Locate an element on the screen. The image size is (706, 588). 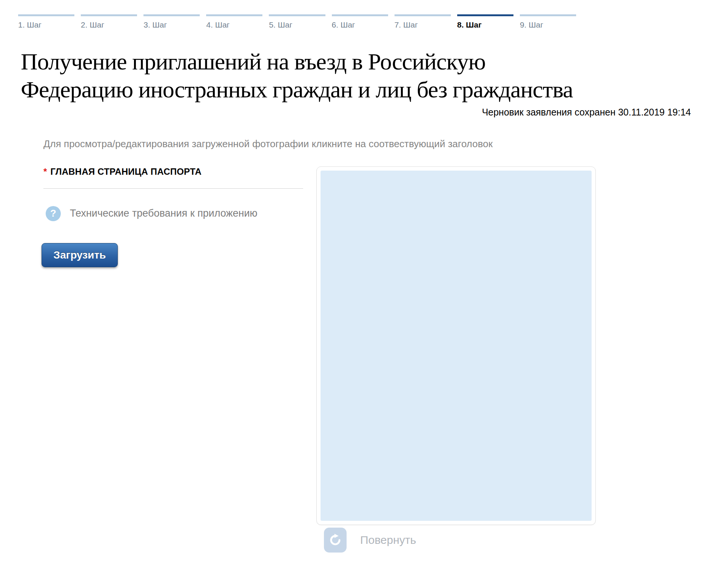
rotate-button is located at coordinates (335, 540).